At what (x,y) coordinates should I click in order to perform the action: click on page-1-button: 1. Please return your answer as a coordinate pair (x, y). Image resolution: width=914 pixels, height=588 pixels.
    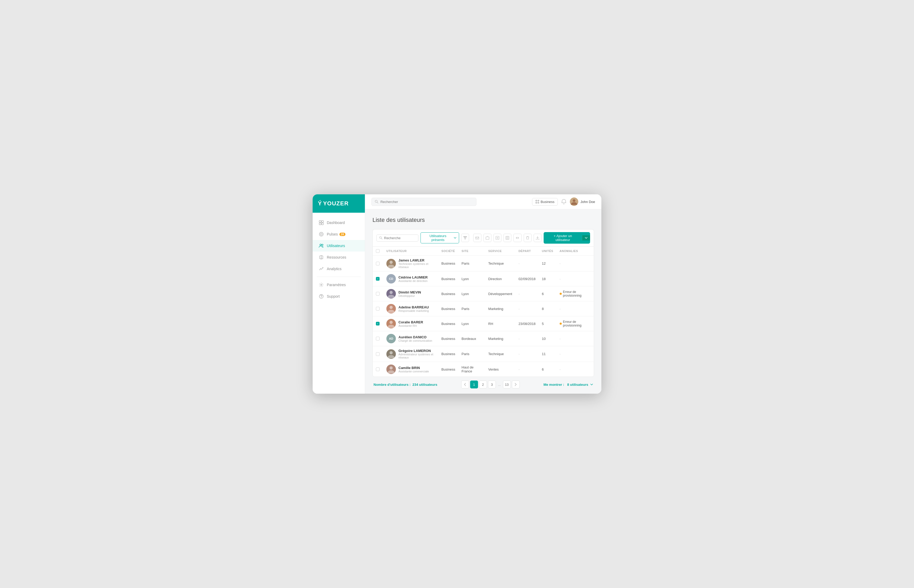
    Looking at the image, I should click on (474, 384).